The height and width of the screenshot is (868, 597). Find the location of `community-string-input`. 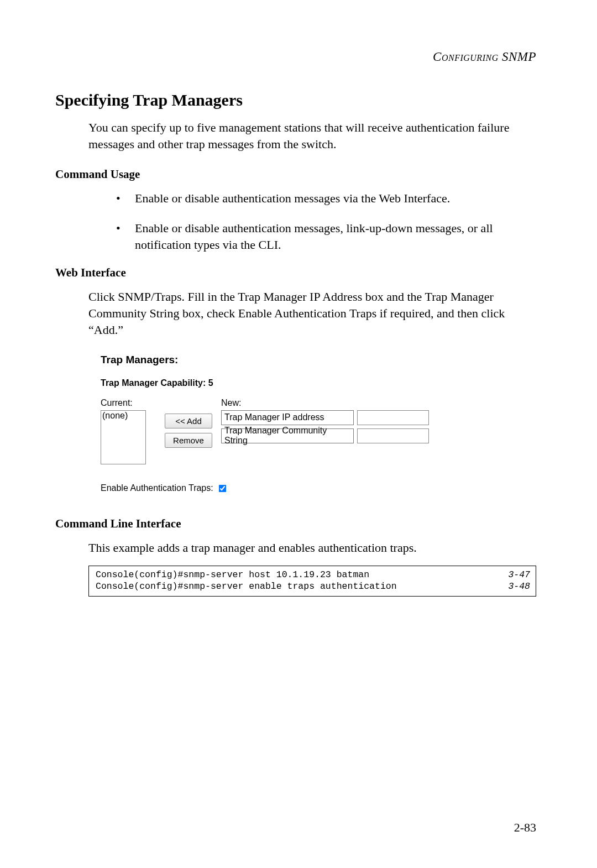

community-string-input is located at coordinates (393, 436).